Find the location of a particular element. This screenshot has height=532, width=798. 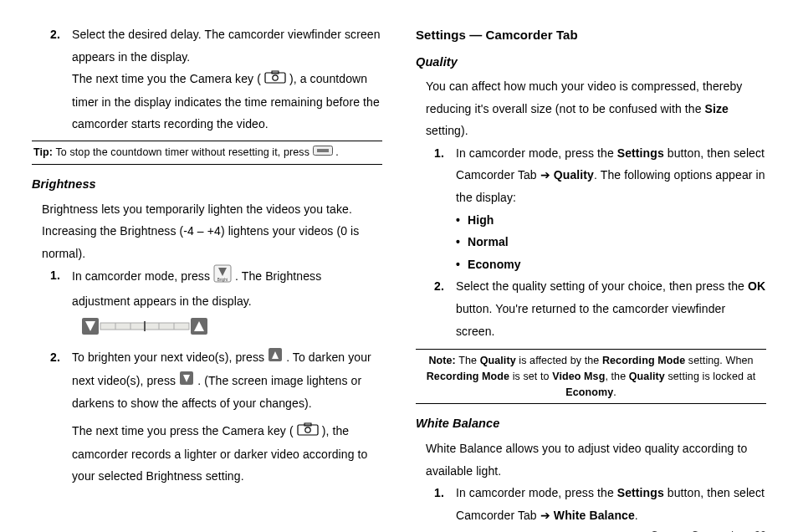

step-body: To brighten your next video(s), press . … is located at coordinates (228, 417).